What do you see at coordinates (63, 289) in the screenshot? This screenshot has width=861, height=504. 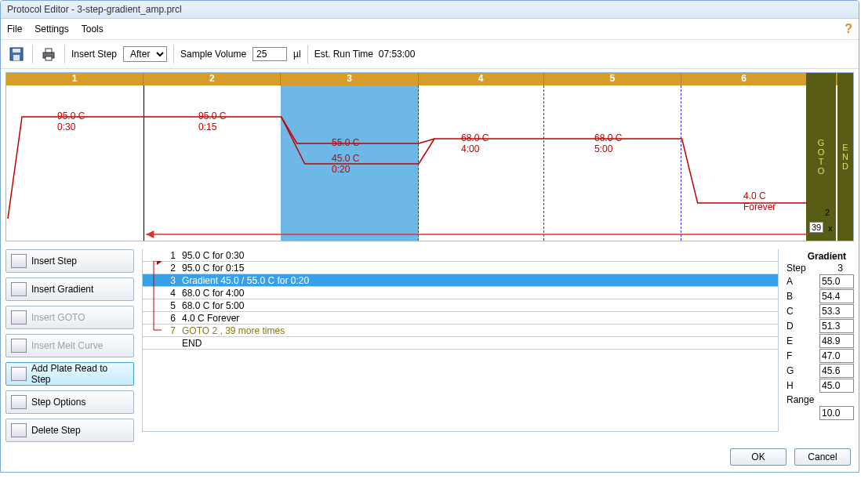 I see `insert-gradient-label: Insert Gradient` at bounding box center [63, 289].